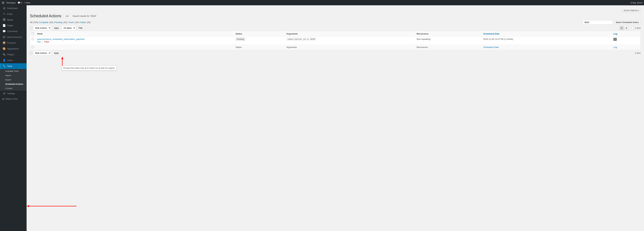 This screenshot has width=644, height=231. Describe the element at coordinates (20, 3) in the screenshot. I see `comments-icon: 💬 0` at that location.